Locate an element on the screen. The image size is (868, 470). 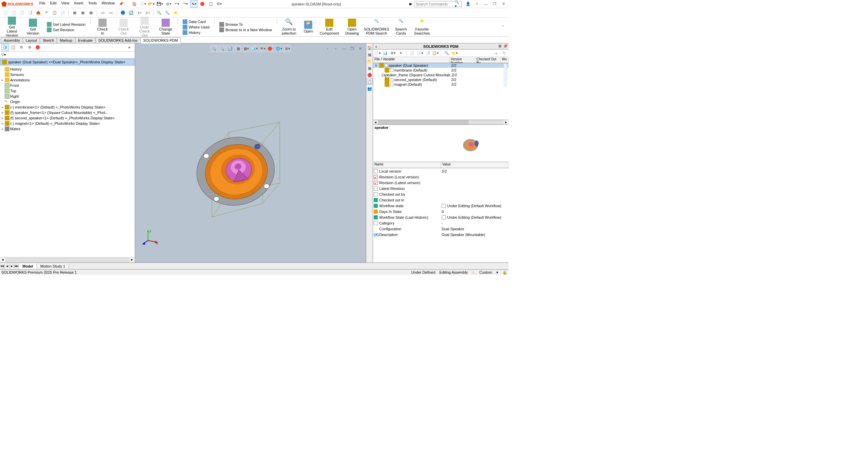
pdm-tree-header: File / Variable Version Number Checked O… is located at coordinates (441, 60).